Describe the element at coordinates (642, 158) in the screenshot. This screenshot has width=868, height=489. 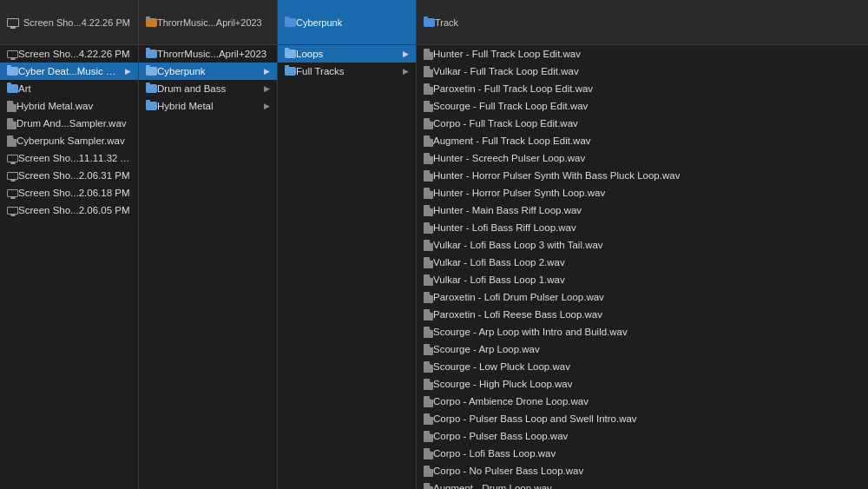
I see `list-item: Hunter - Screech Pulser Loop.wav` at that location.